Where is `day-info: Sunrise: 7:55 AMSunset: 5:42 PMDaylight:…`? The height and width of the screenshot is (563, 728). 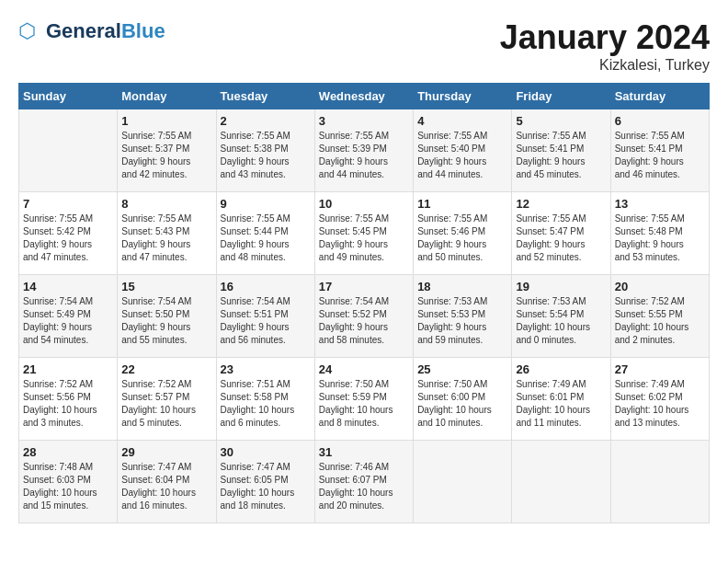
day-info: Sunrise: 7:55 AMSunset: 5:42 PMDaylight:… is located at coordinates (68, 238).